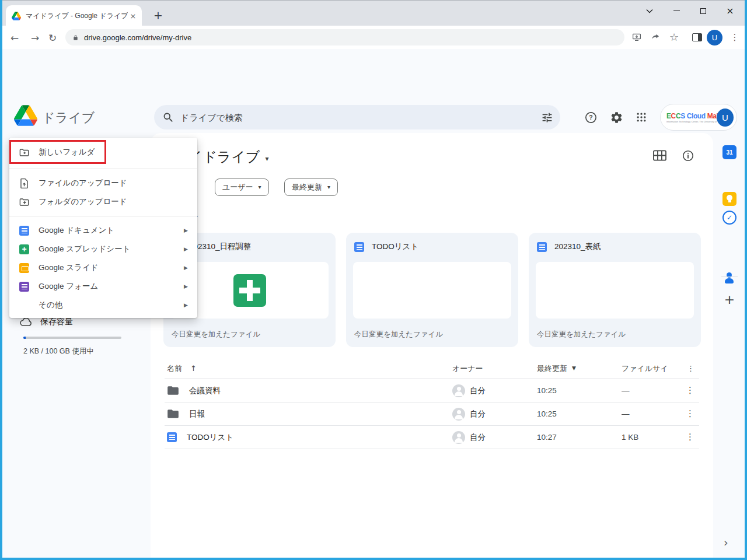 The height and width of the screenshot is (560, 747). I want to click on eccs-logo: ECCS Cloud Mail Information Technology C…, so click(692, 118).